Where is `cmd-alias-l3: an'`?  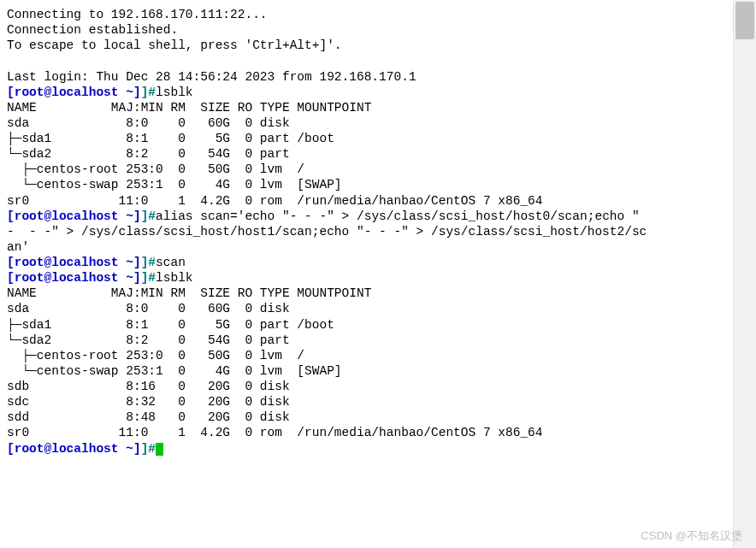 cmd-alias-l3: an' is located at coordinates (18, 247).